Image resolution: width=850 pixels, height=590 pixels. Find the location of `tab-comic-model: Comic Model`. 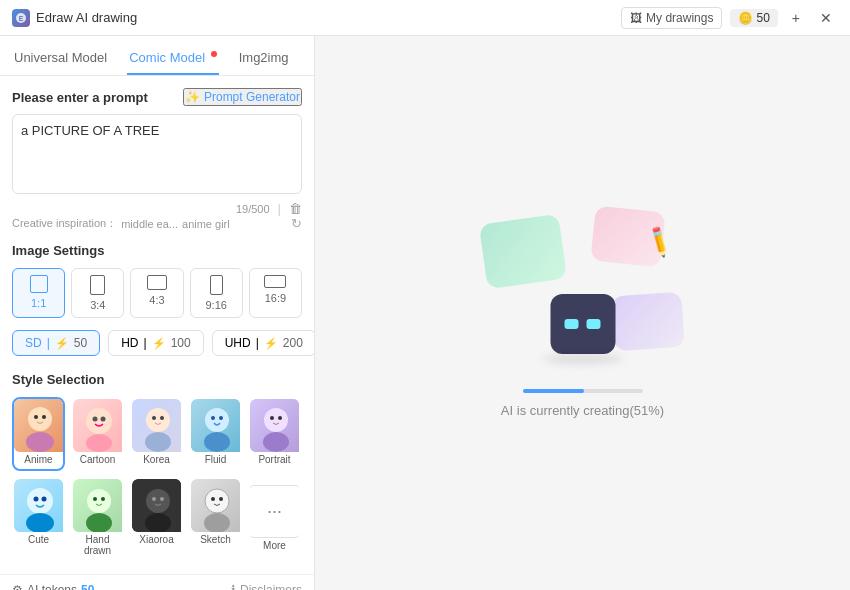

tab-comic-model: Comic Model is located at coordinates (172, 60).